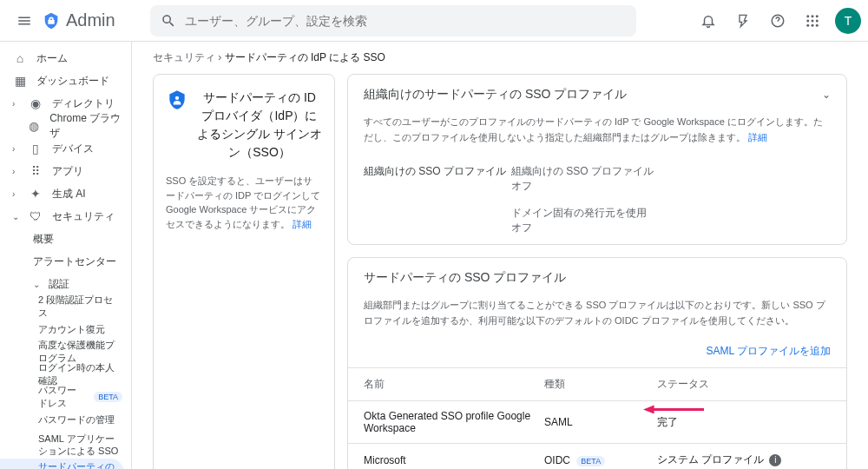 This screenshot has width=868, height=469. I want to click on info-icon: i, so click(775, 460).